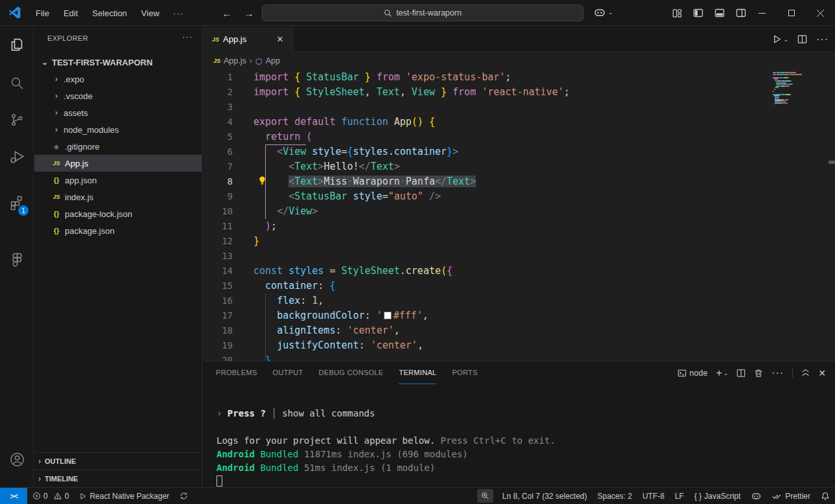 This screenshot has width=835, height=504. Describe the element at coordinates (45, 62) in the screenshot. I see `chevron-down-icon: ⌄` at that location.